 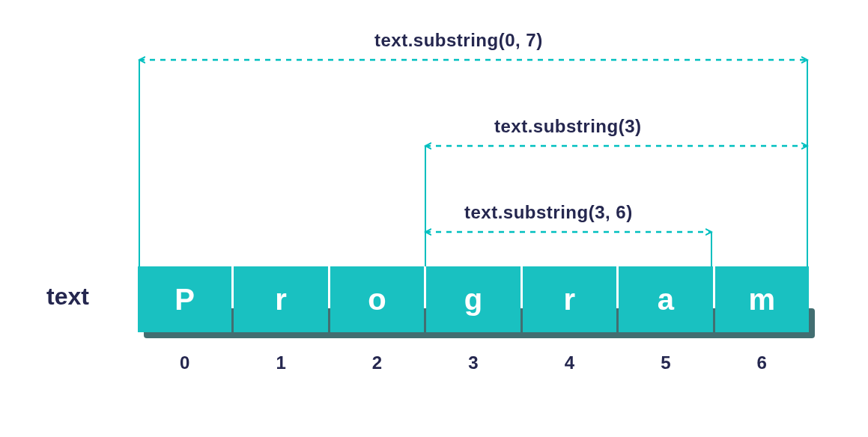 I want to click on cell-3: g 3, so click(x=473, y=299).